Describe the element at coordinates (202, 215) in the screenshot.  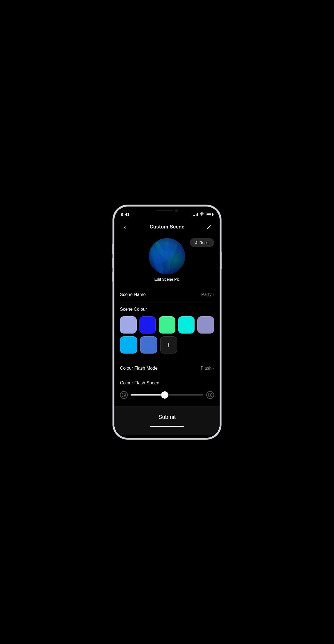
I see `wifi-icon` at that location.